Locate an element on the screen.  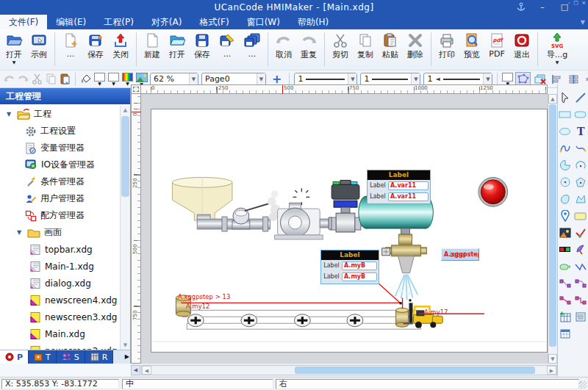
redo-small-icon is located at coordinates (24, 79).